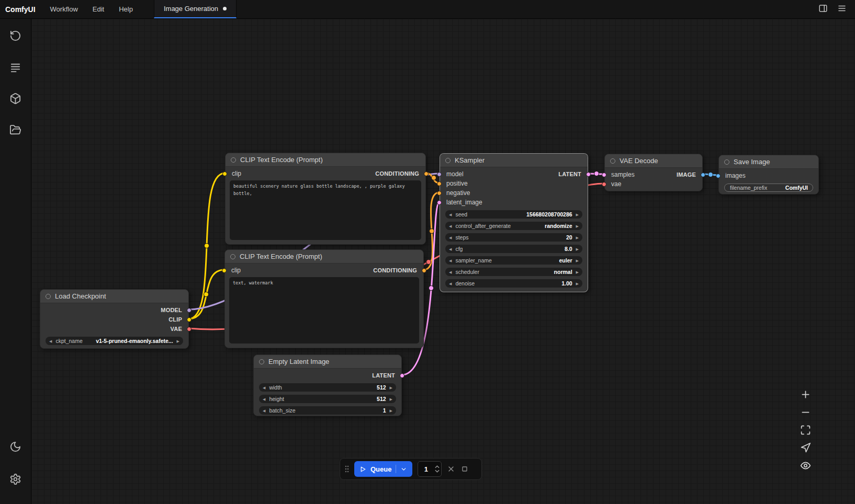 The image size is (855, 504). Describe the element at coordinates (328, 385) in the screenshot. I see `node-empty-latent-image: Empty Latent Image LATENT ◀ width 512 ▶ …` at that location.